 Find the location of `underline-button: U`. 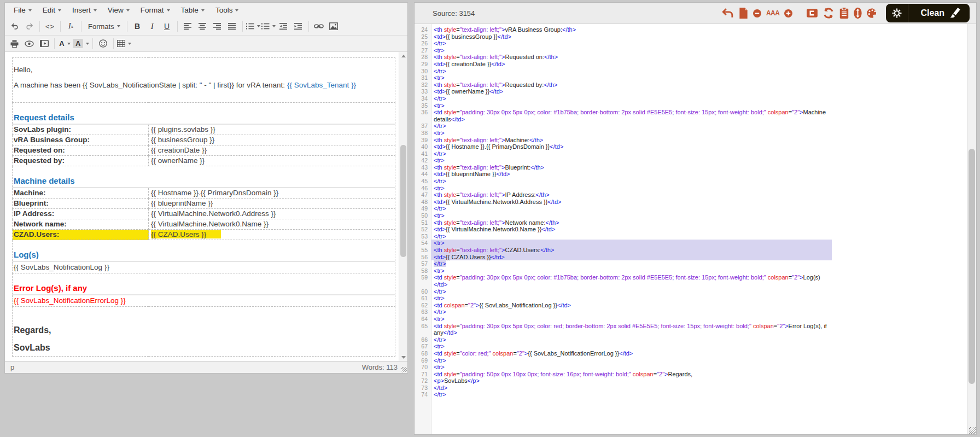

underline-button: U is located at coordinates (167, 26).